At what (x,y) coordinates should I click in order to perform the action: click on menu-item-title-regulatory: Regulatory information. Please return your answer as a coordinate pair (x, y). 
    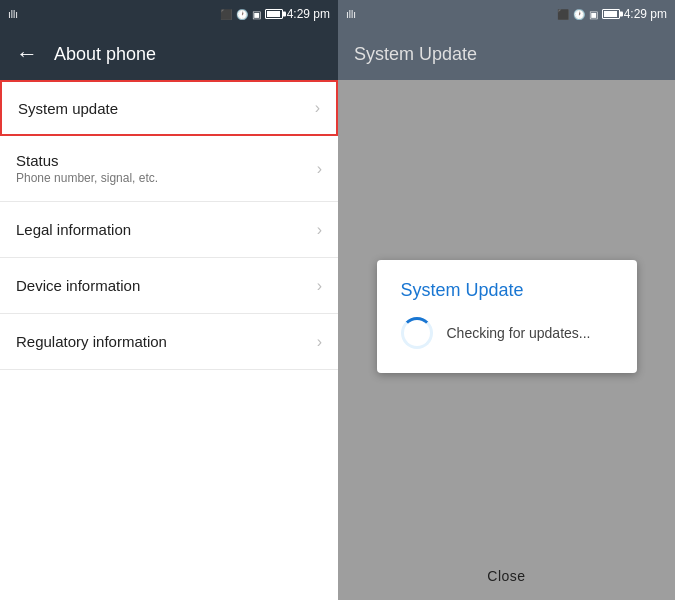
    Looking at the image, I should click on (92, 342).